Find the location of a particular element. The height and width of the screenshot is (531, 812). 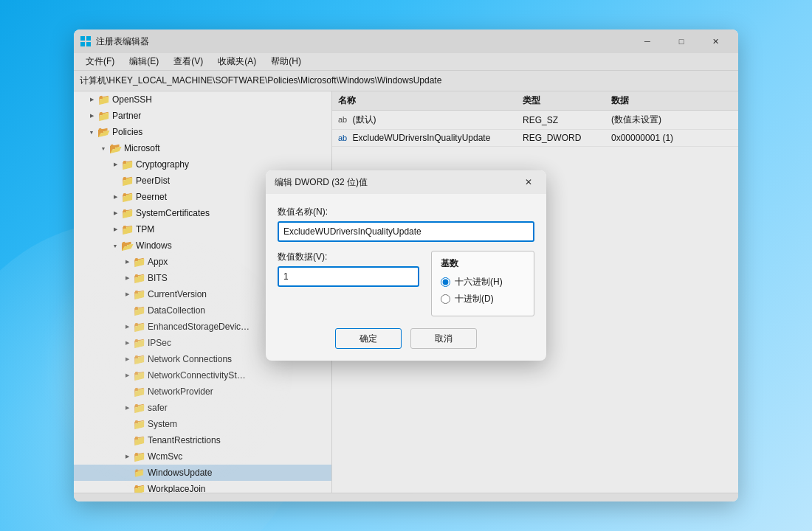

dword-edit-dialog: 编辑 DWORD (32 位)值 ✕ 数值名称(N): 数值数据(V): 基数 is located at coordinates (406, 266).